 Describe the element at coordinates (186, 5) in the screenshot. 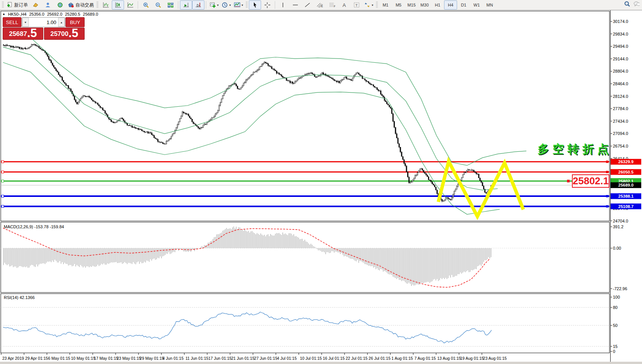

I see `auto-scroll-button` at that location.